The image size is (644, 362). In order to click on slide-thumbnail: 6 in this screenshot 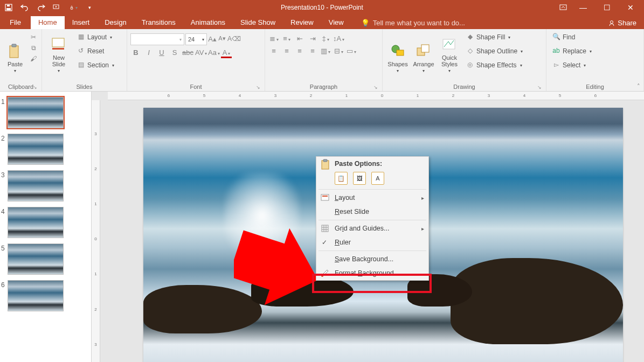, I will do `click(45, 296)`.